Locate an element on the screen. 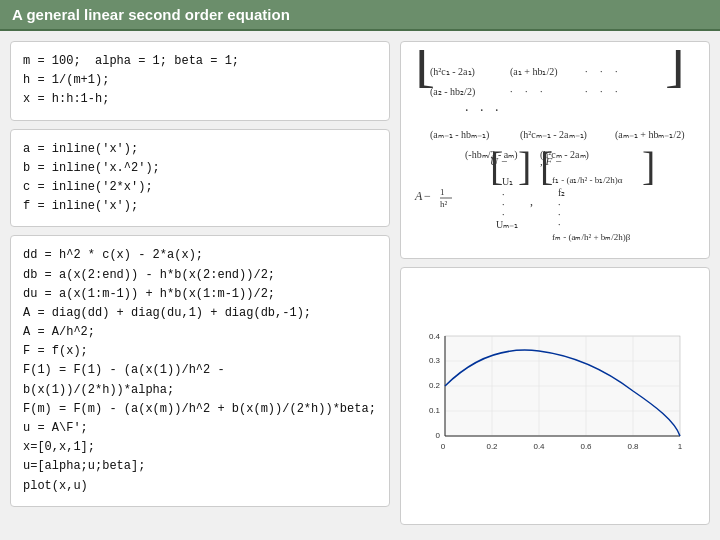  svg-text: , F − is located at coordinates (551, 161).